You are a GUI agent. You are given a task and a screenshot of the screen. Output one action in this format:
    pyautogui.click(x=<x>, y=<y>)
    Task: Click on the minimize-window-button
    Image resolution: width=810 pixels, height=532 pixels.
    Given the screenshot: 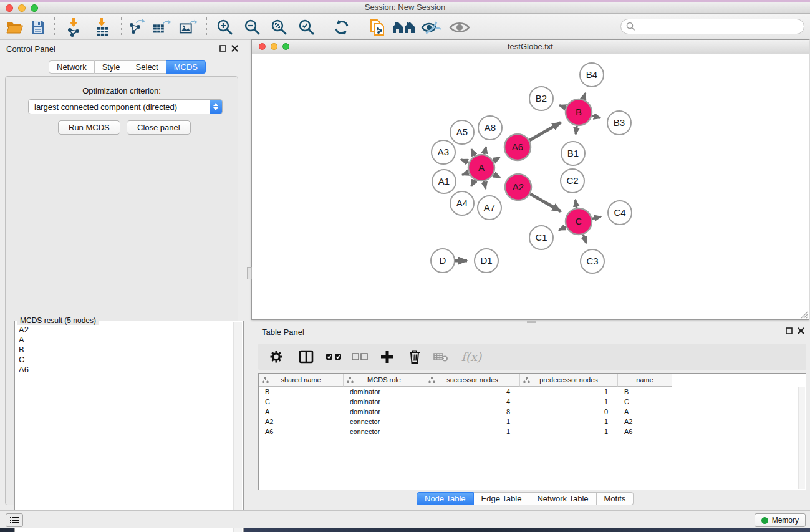 What is the action you would take?
    pyautogui.click(x=22, y=8)
    